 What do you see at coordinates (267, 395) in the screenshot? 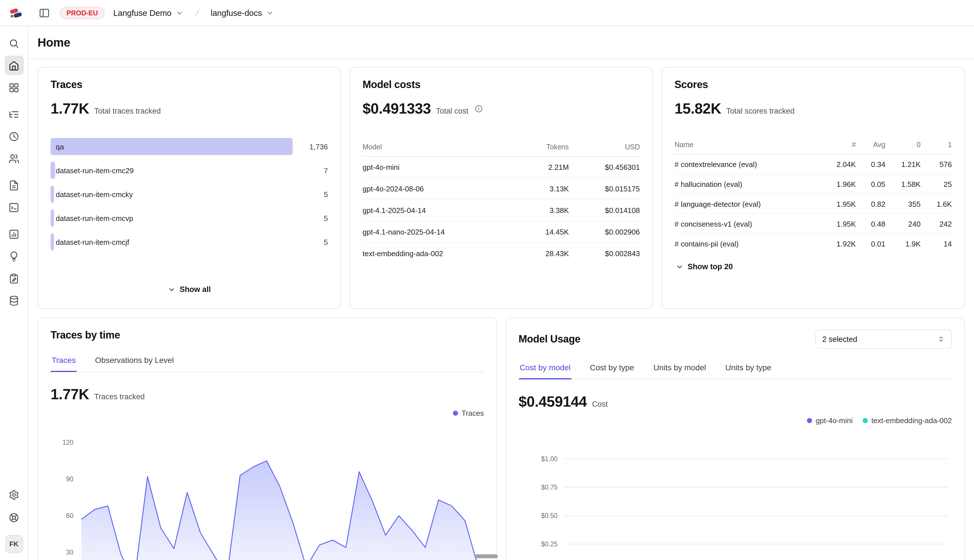
I see `traces-by-time-metric: 1.77K Traces tracked` at bounding box center [267, 395].